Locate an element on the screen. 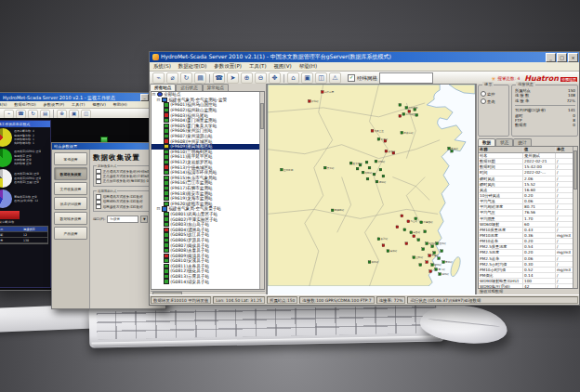  map-station-marker: 恩施测站 is located at coordinates (337, 210).